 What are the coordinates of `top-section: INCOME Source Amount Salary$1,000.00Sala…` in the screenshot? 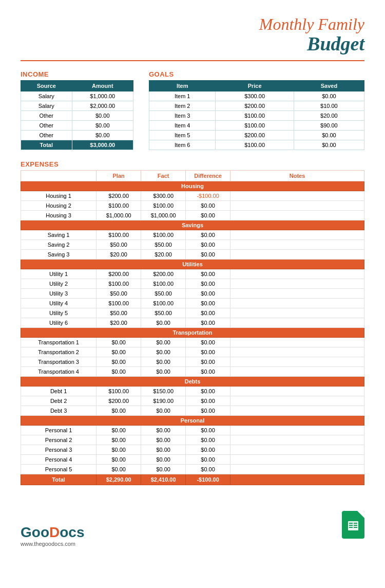 It's located at (192, 110).